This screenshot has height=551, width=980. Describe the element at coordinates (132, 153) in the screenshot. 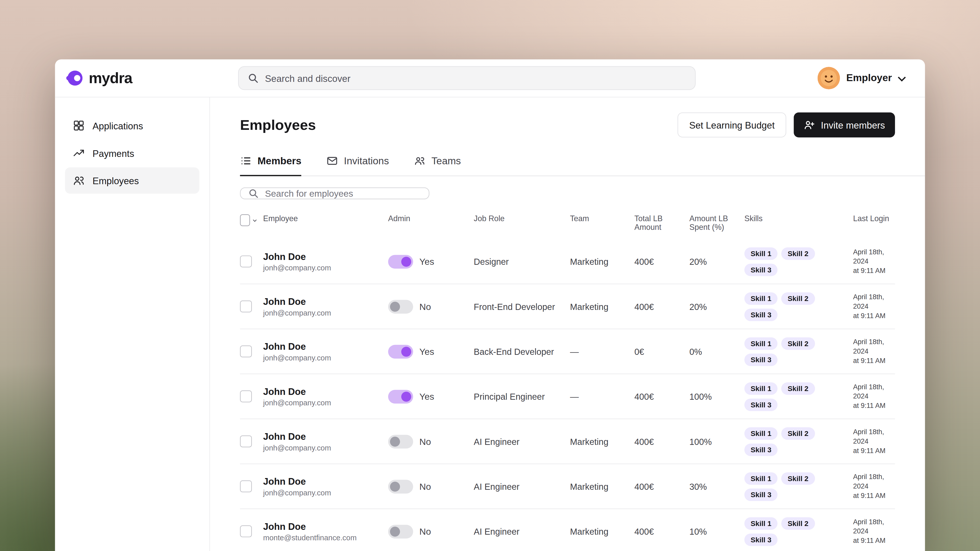

I see `sidebar-item-payments: Payments` at that location.